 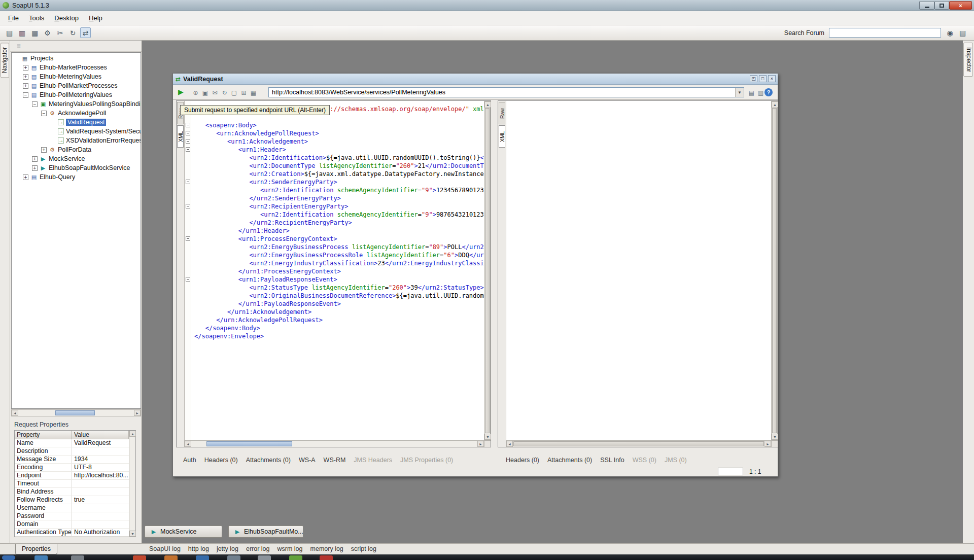 What do you see at coordinates (927, 5) in the screenshot?
I see `minimize-button` at bounding box center [927, 5].